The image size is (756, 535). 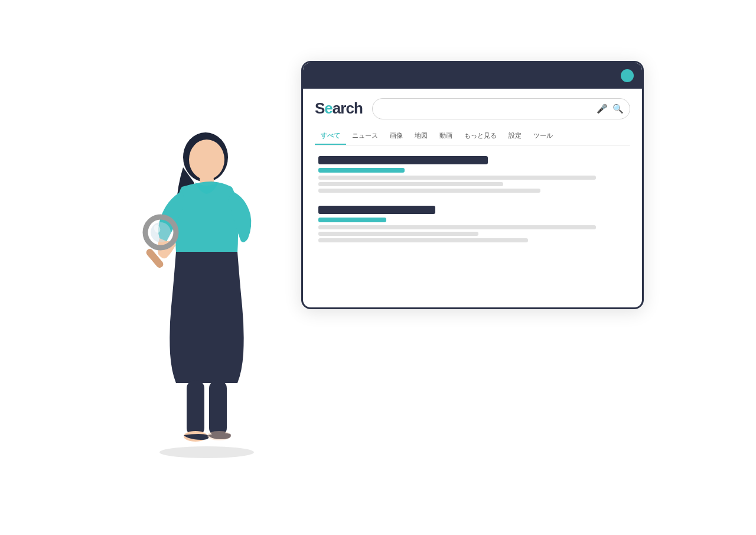 I want to click on mic-icon: 🎤, so click(x=602, y=109).